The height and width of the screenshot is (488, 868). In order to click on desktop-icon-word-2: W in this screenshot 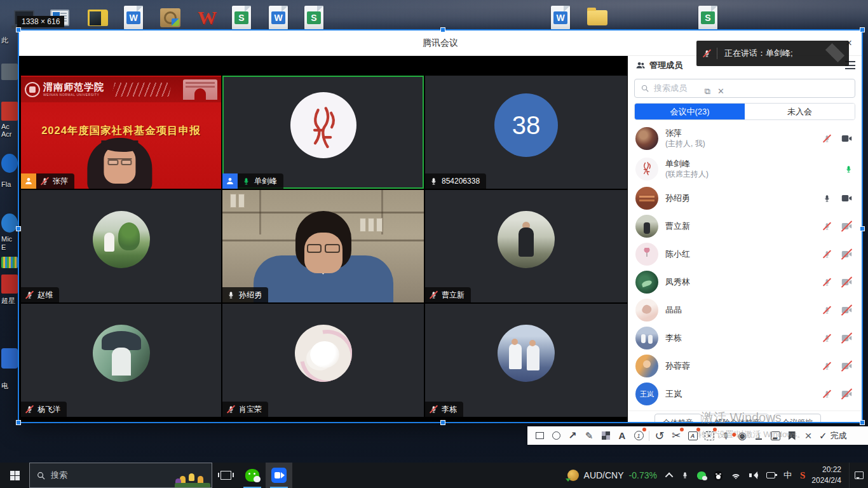, I will do `click(278, 18)`.